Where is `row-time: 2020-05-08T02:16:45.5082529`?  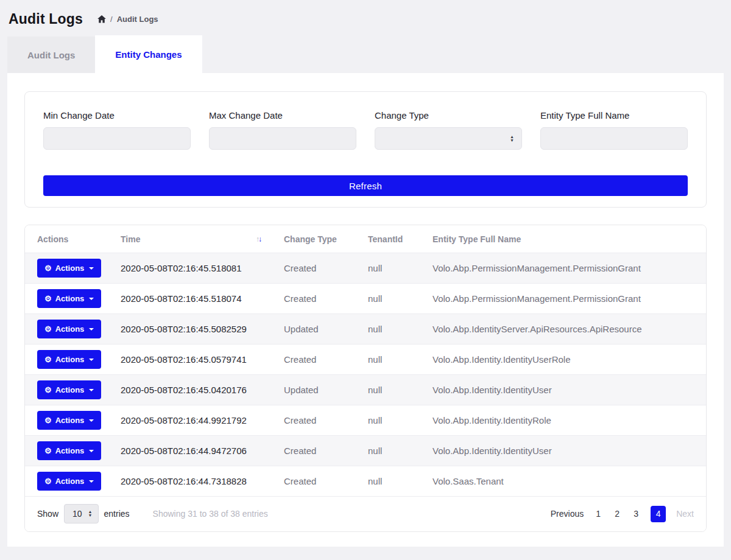
row-time: 2020-05-08T02:16:45.5082529 is located at coordinates (195, 329).